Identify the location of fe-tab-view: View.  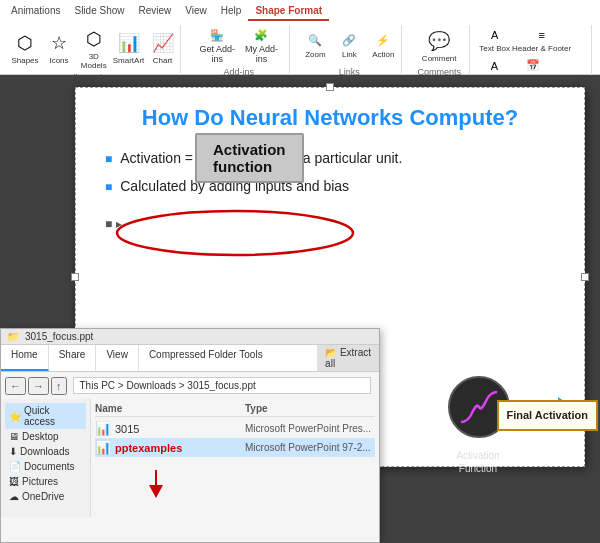
(118, 358).